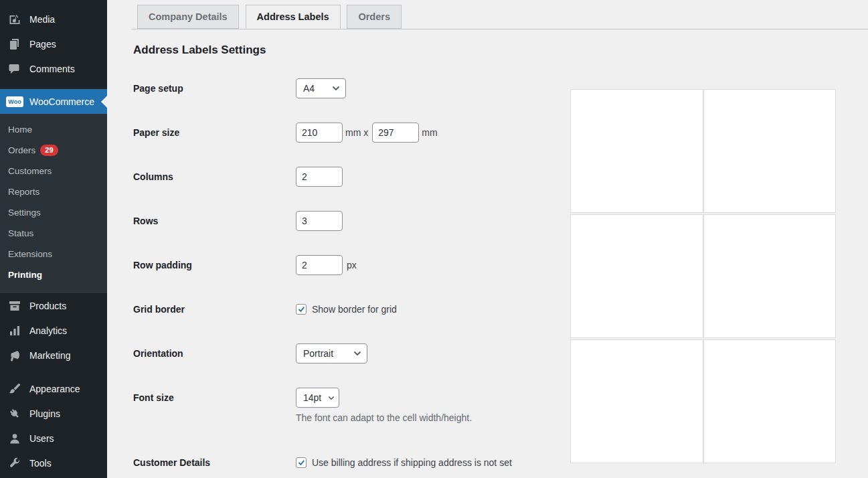 The width and height of the screenshot is (868, 478). I want to click on sidebar-item-label: Plugins, so click(45, 414).